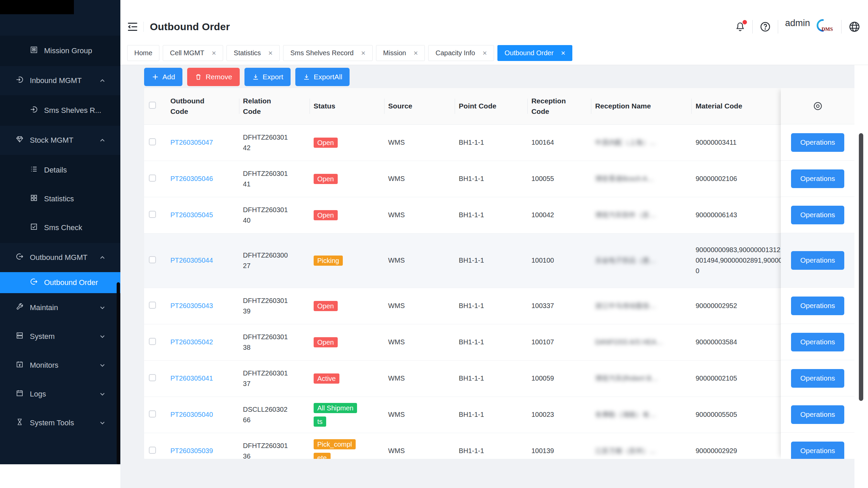 The image size is (868, 488). I want to click on column-settings-eye-icon, so click(818, 106).